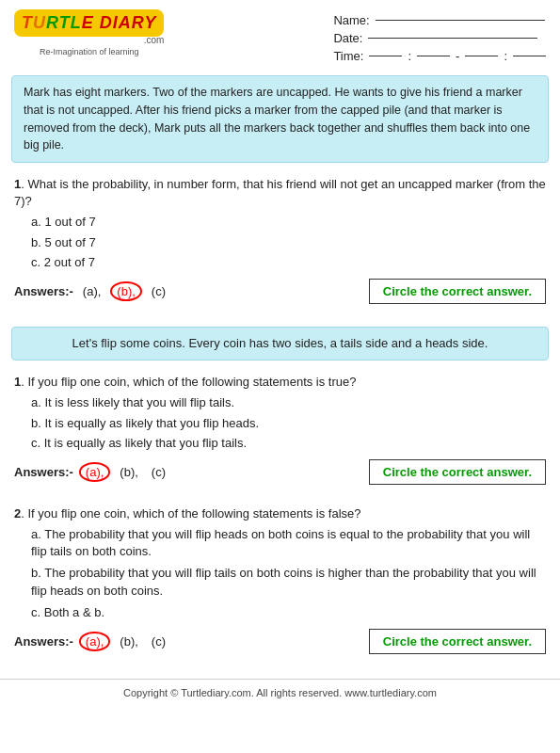 The image size is (560, 753). What do you see at coordinates (38, 424) in the screenshot?
I see `s2q1-opt-b-label: b.` at bounding box center [38, 424].